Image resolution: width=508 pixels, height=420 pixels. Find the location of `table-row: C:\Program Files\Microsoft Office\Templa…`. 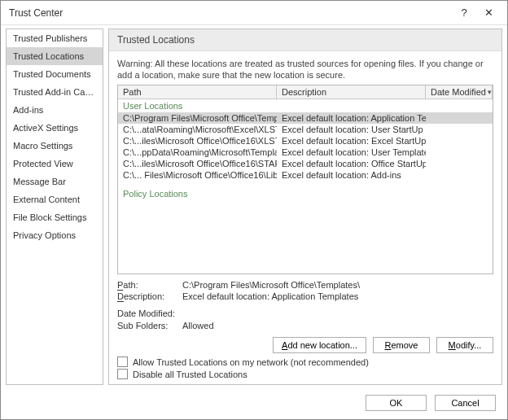

table-row: C:\Program Files\Microsoft Office\Templa… is located at coordinates (305, 118).